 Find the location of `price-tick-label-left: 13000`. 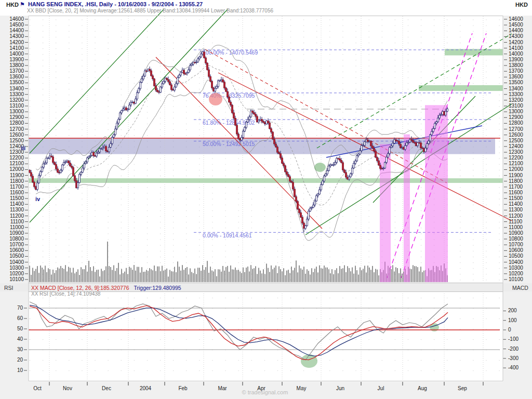

price-tick-label-left: 13000 is located at coordinates (17, 111).